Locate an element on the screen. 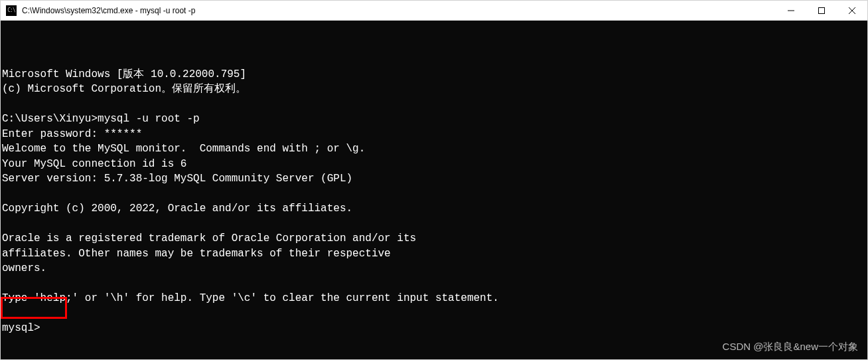  terminal-line: C:\Users\Xinyu>mysql -u root -p is located at coordinates (434, 120).